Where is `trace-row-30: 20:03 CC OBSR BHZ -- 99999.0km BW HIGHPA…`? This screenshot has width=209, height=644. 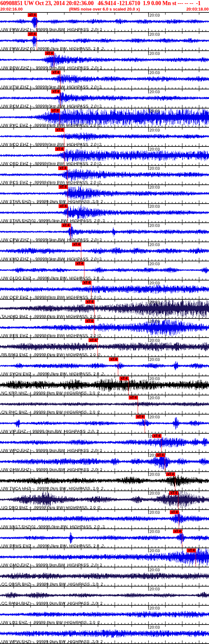 trace-row-30: 20:03 CC OBSR BHZ -- 99999.0km BW HIGHPA… is located at coordinates (104, 577).